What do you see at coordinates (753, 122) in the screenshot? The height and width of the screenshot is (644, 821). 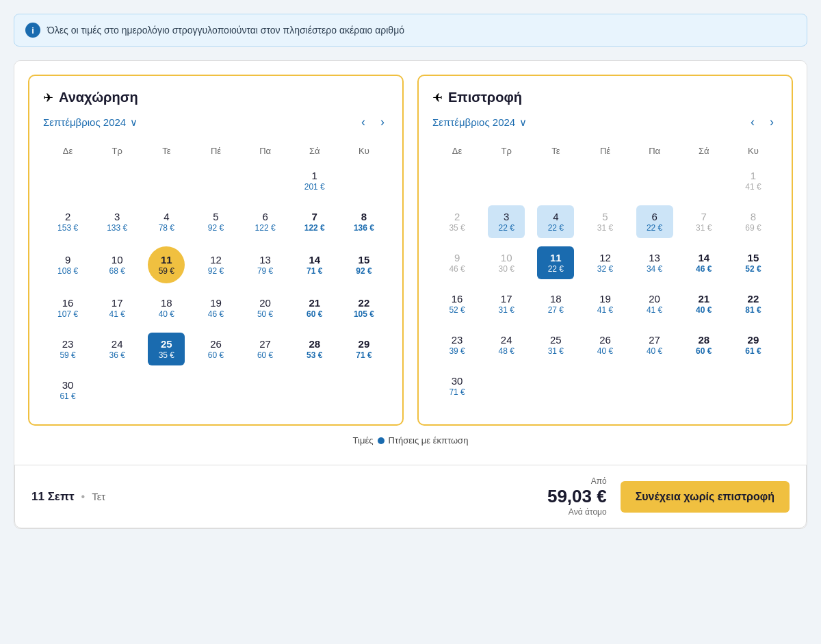 I see `return-prev-arrow: ‹` at bounding box center [753, 122].